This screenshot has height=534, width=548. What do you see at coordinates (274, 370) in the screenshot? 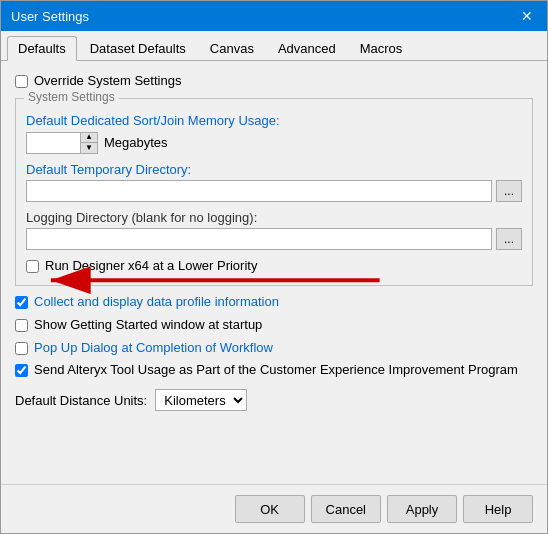
I see `option-row-3: Send Alteryx Tool Usage as Part of the C…` at bounding box center [274, 370].